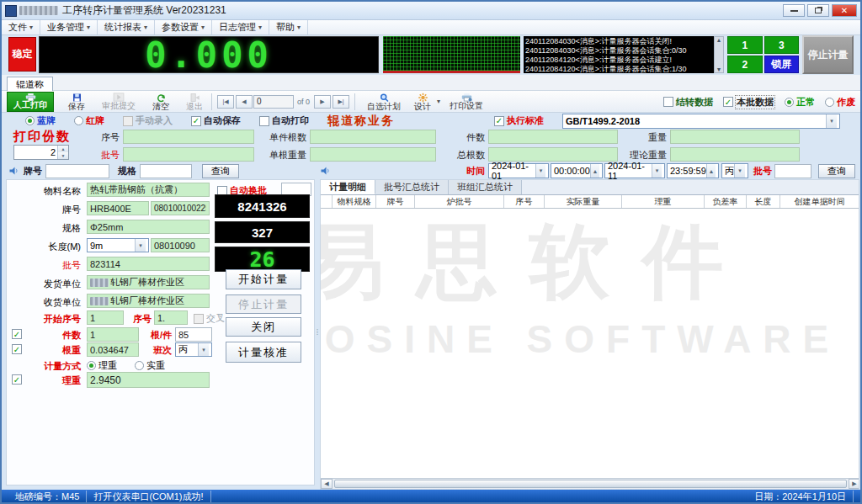  I want to click on weight-field, so click(735, 136).